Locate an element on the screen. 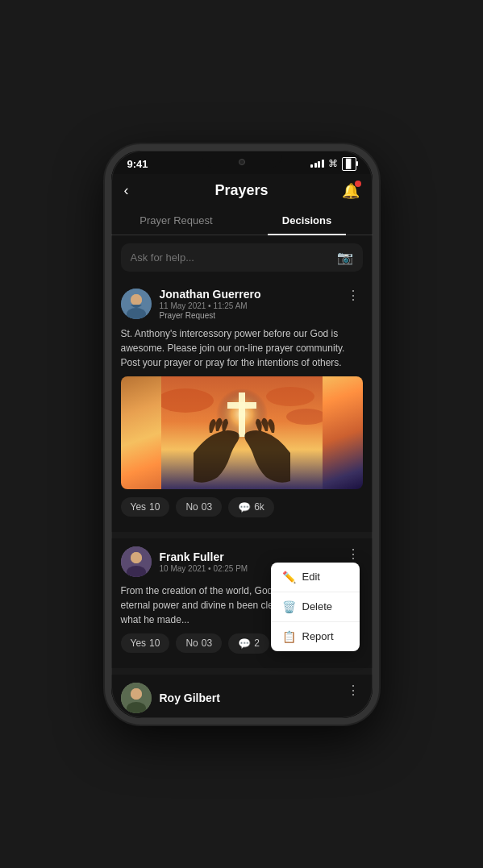  post-author-2: Frank Fuller 10 May 2021 • 02:25 PM is located at coordinates (185, 562).